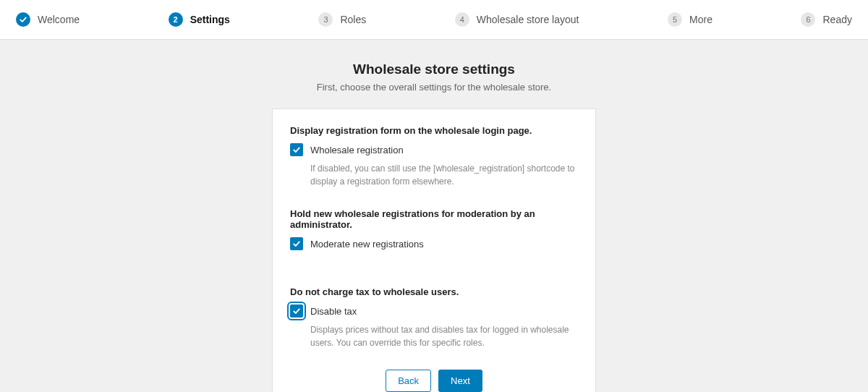 The height and width of the screenshot is (392, 868). What do you see at coordinates (434, 219) in the screenshot?
I see `section-title: Hold new wholesale registrations for mod…` at bounding box center [434, 219].